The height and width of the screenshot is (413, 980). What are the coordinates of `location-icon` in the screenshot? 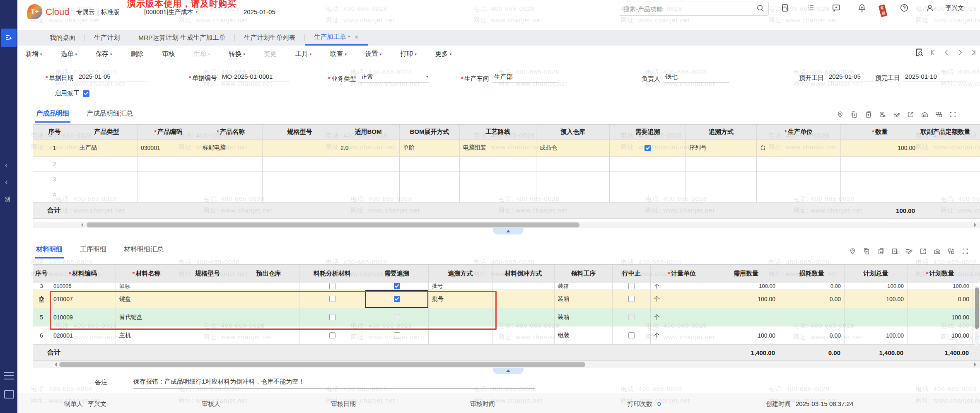 It's located at (840, 114).